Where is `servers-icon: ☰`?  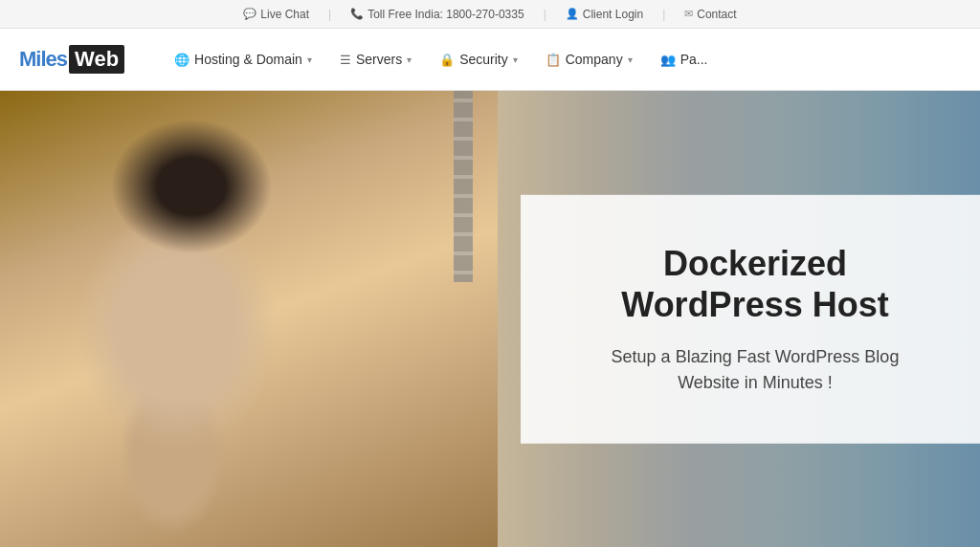 servers-icon: ☰ is located at coordinates (345, 59).